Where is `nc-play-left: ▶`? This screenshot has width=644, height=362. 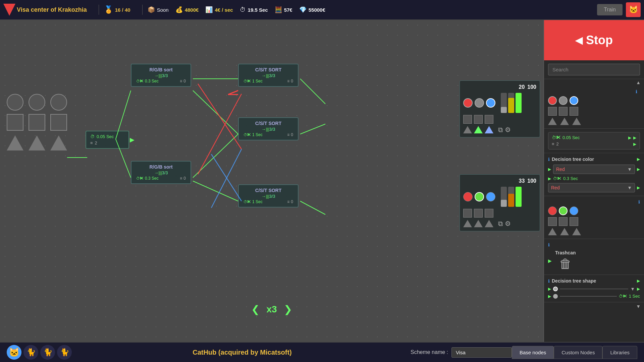 nc-play-left: ▶ is located at coordinates (630, 138).